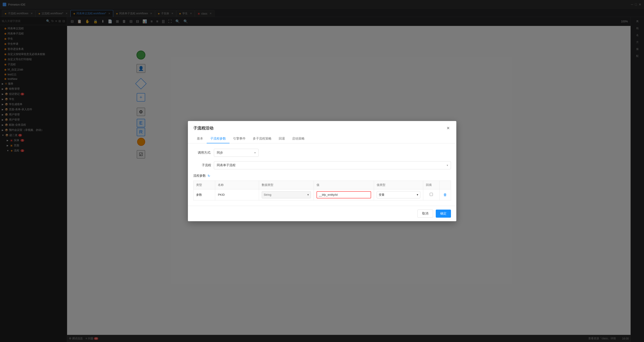 This screenshot has width=644, height=342. What do you see at coordinates (204, 195) in the screenshot?
I see `row-type-cell: 参数` at bounding box center [204, 195].